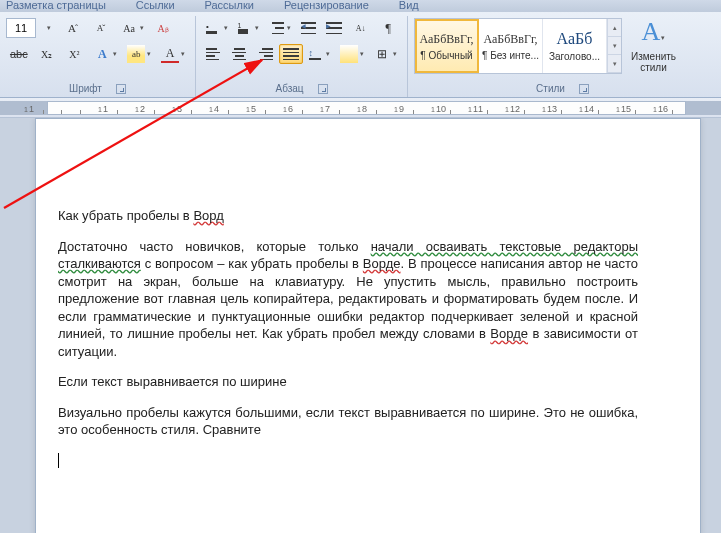 This screenshot has width=721, height=533. What do you see at coordinates (323, 89) in the screenshot?
I see `paragraph-dialog-launcher` at bounding box center [323, 89].